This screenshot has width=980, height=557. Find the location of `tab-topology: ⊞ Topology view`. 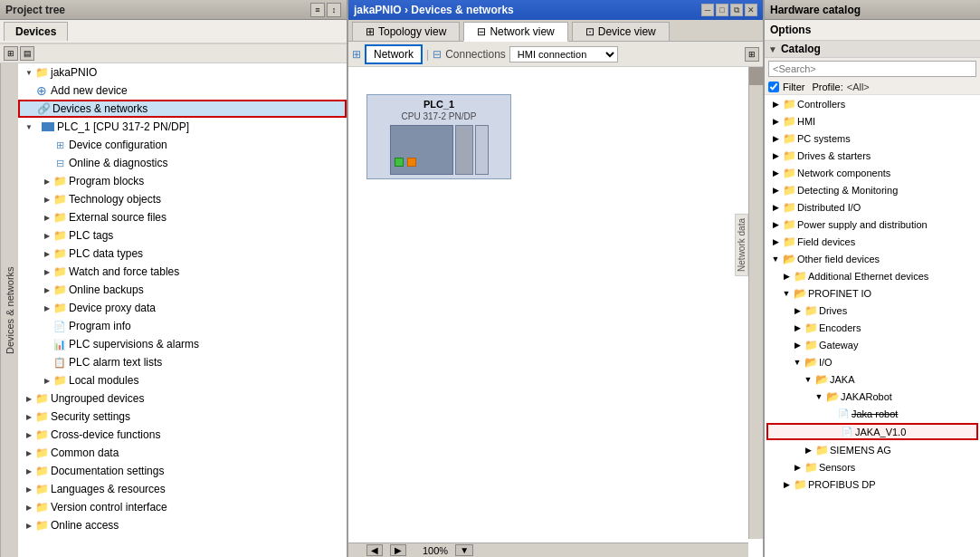

tab-topology: ⊞ Topology view is located at coordinates (405, 31).